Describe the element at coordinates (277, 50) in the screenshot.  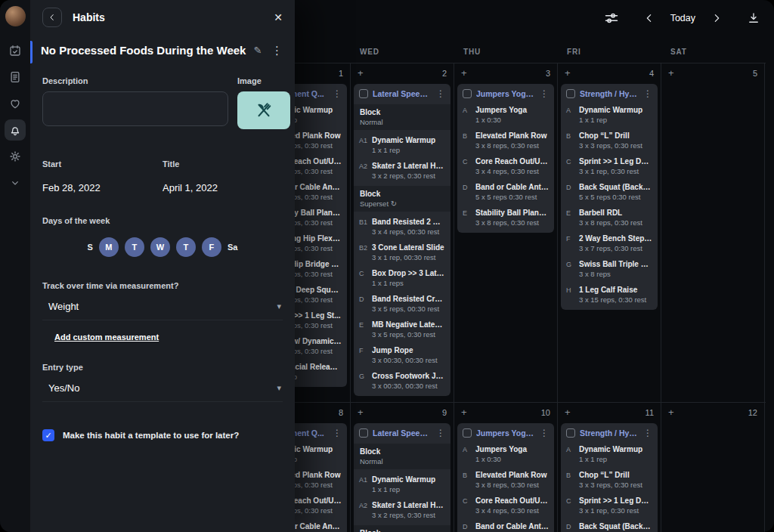
I see `habit-menu-icon: ⋮` at that location.